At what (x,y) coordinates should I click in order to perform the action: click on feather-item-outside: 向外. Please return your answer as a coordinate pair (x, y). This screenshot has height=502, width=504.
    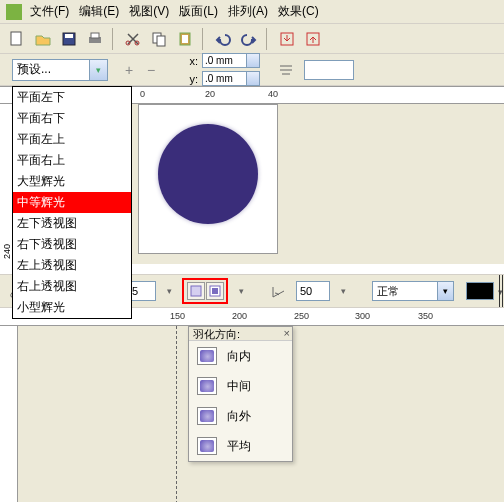
    Looking at the image, I should click on (240, 416).